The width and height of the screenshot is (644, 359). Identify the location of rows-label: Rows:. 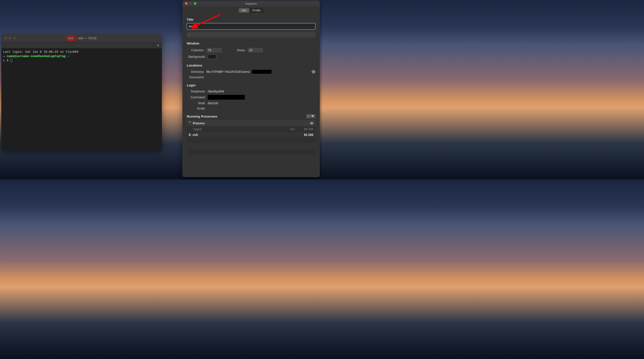
(240, 50).